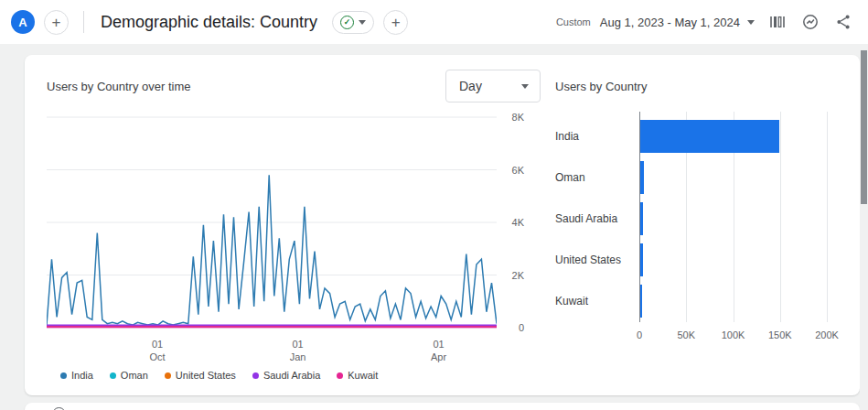  What do you see at coordinates (200, 375) in the screenshot?
I see `legend-item-united-states: United States` at bounding box center [200, 375].